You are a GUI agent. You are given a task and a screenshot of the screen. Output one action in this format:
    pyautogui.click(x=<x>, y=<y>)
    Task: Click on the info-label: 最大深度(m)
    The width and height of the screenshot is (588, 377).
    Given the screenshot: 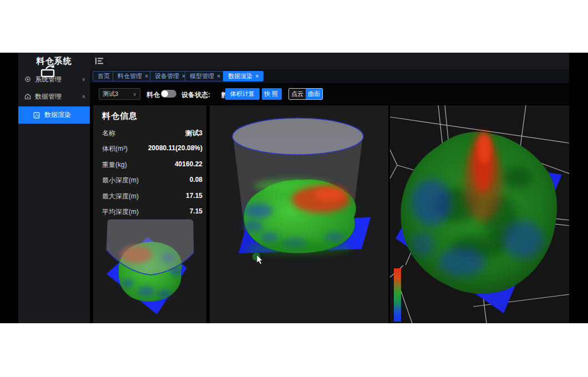 What is the action you would take?
    pyautogui.click(x=120, y=196)
    